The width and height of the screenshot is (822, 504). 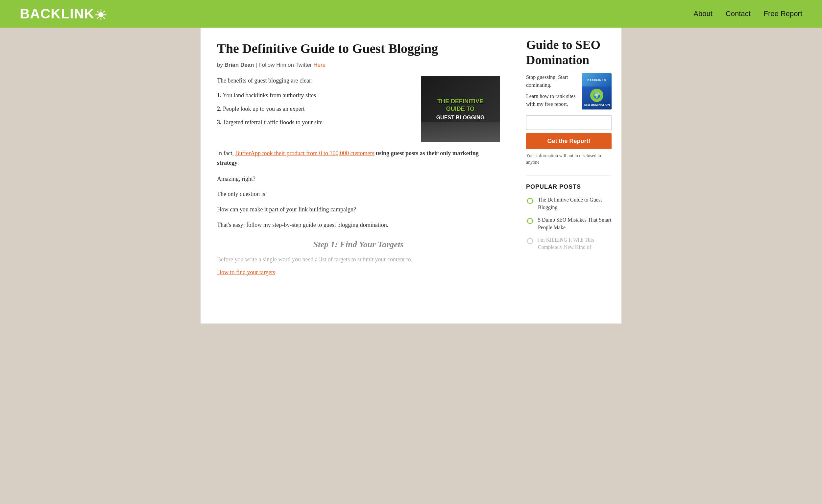 What do you see at coordinates (569, 175) in the screenshot?
I see `sidebar: Guide to SEO Domination Stop guessing. S…` at bounding box center [569, 175].